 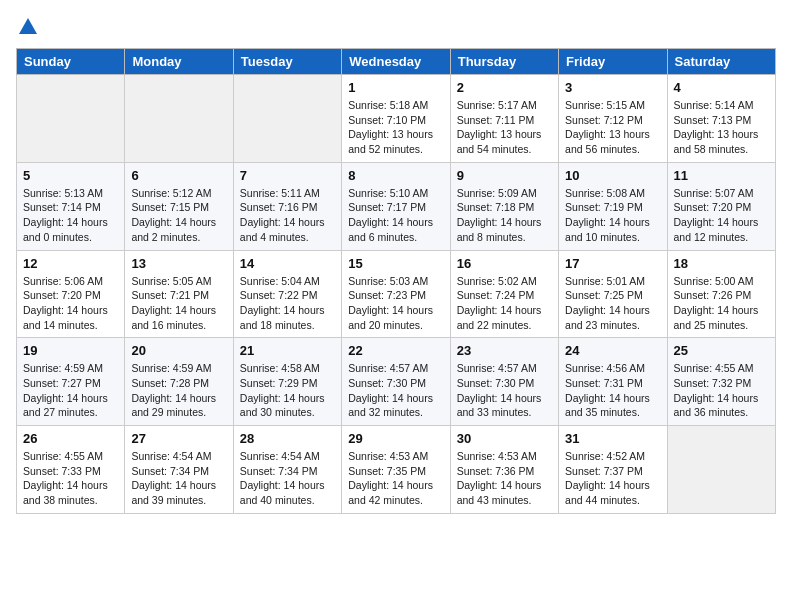 I want to click on day-number: 30, so click(x=504, y=438).